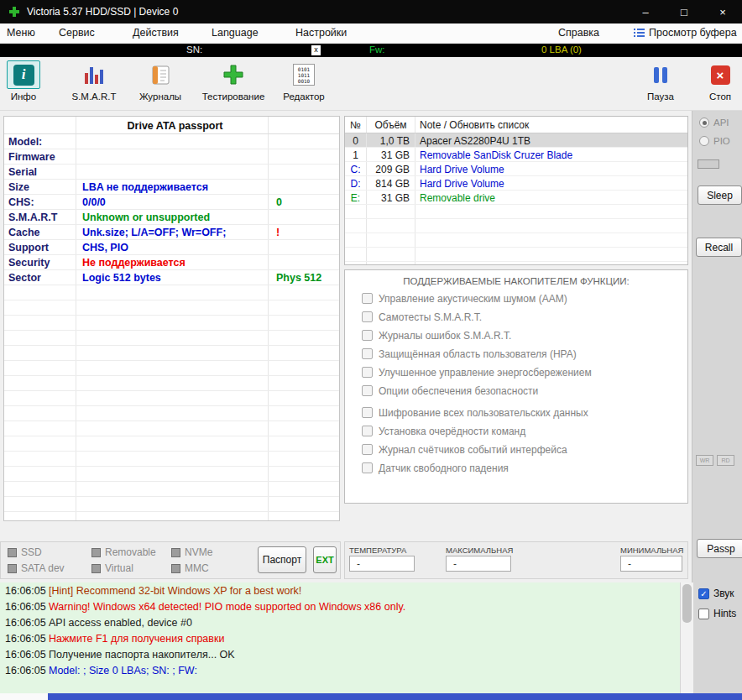 This screenshot has width=742, height=700. Describe the element at coordinates (96, 569) in the screenshot. I see `virtual-indicator-square` at that location.